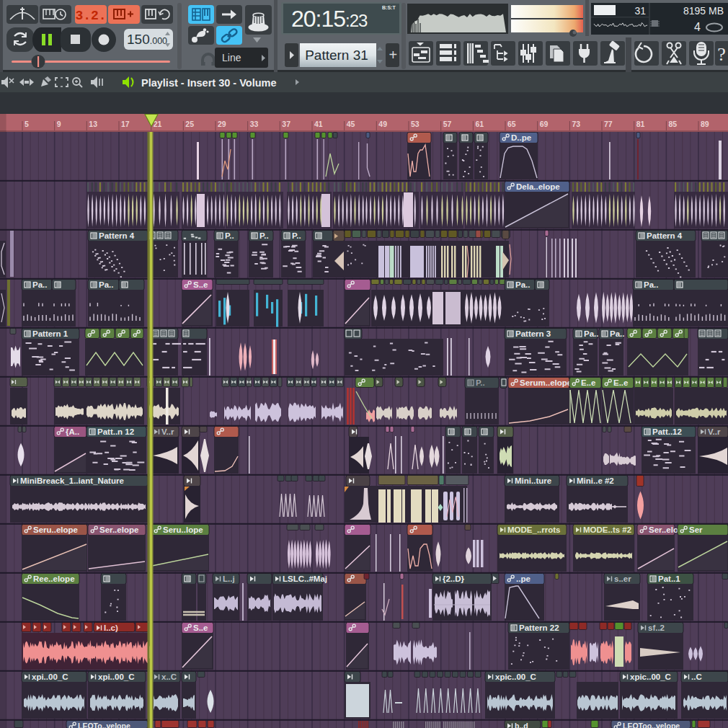 This screenshot has width=728, height=728. What do you see at coordinates (337, 55) in the screenshot?
I see `svg-text: Pattern 31` at bounding box center [337, 55].